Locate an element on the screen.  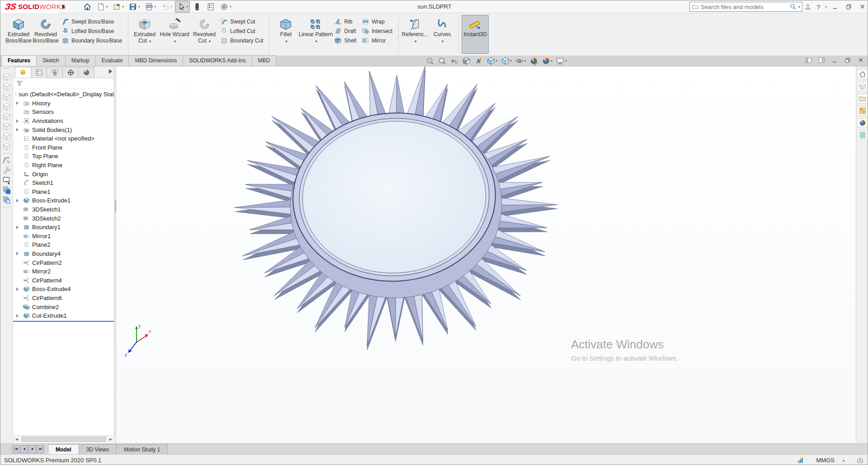
document-min-button is located at coordinates (835, 61).